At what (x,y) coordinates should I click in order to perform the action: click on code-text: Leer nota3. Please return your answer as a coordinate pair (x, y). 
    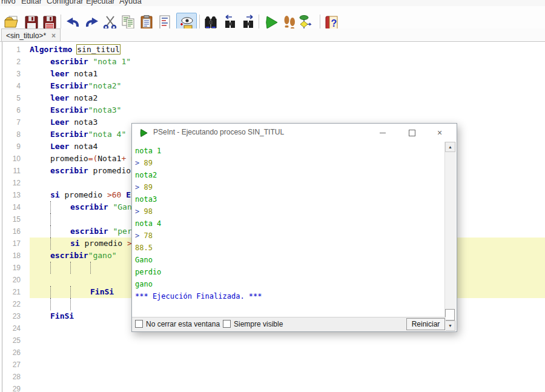
    Looking at the image, I should click on (74, 122).